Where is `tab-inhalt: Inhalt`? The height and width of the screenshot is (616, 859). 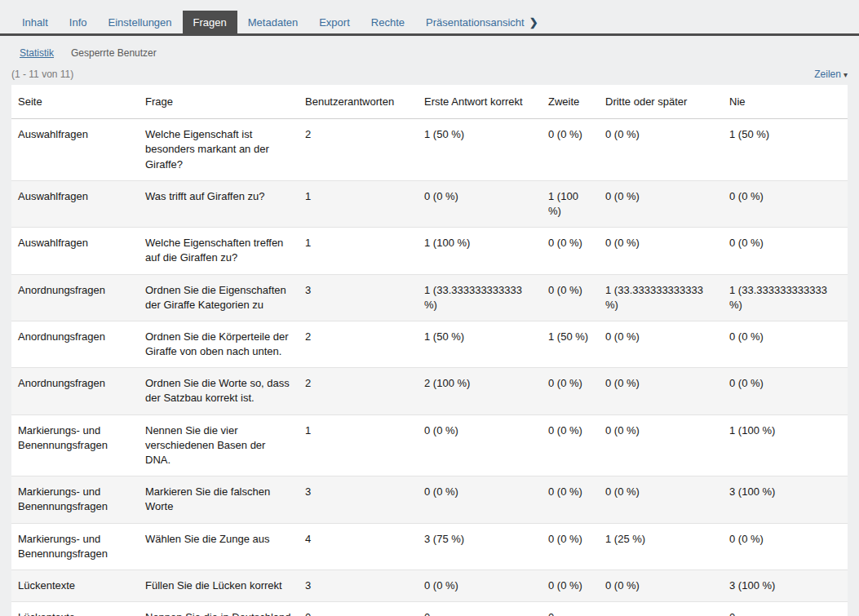 tab-inhalt: Inhalt is located at coordinates (35, 22).